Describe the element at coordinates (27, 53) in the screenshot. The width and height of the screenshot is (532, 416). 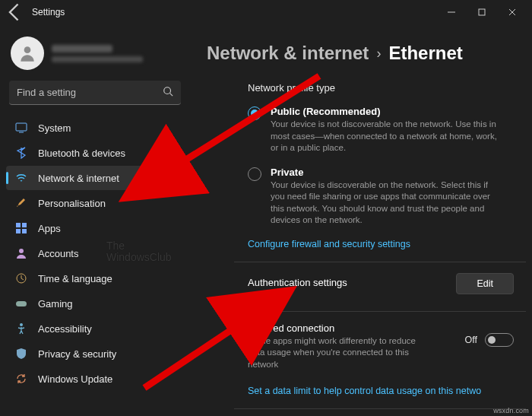
I see `avatar` at that location.